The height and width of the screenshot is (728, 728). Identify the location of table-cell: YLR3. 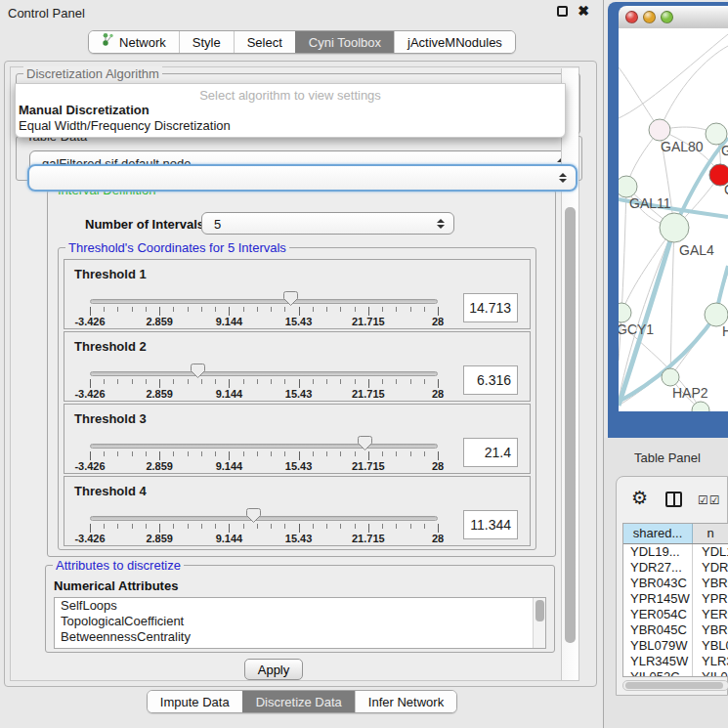
(710, 662).